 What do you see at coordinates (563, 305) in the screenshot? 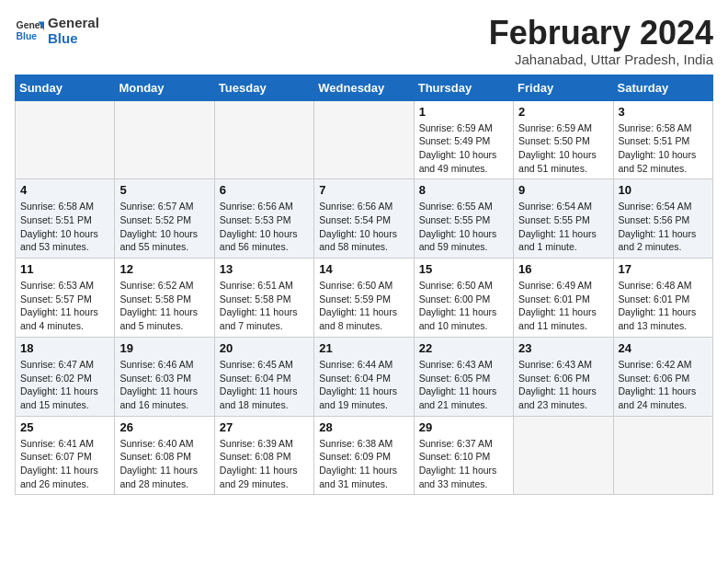
I see `day-info: Sunrise: 6:49 AM Sunset: 6:01 PM Dayligh…` at bounding box center [563, 305].